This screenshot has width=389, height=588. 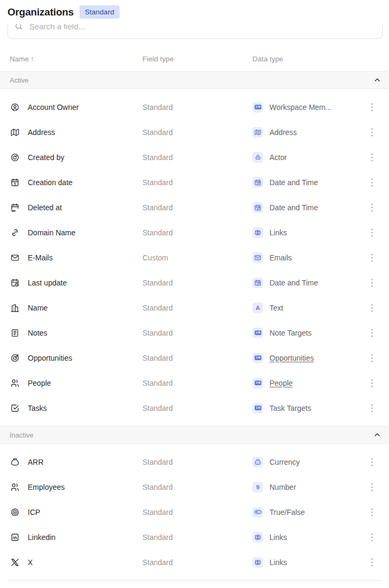 I want to click on x-icon, so click(x=15, y=562).